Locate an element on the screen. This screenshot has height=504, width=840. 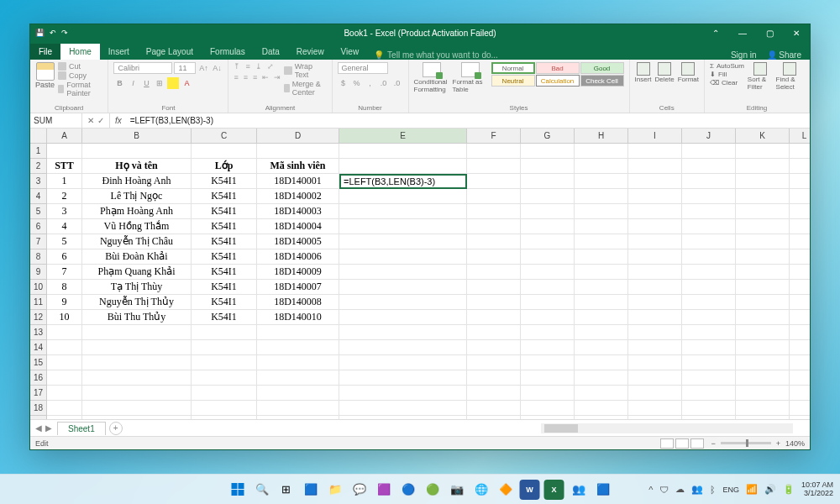
row-header-2: 2 is located at coordinates (39, 166).